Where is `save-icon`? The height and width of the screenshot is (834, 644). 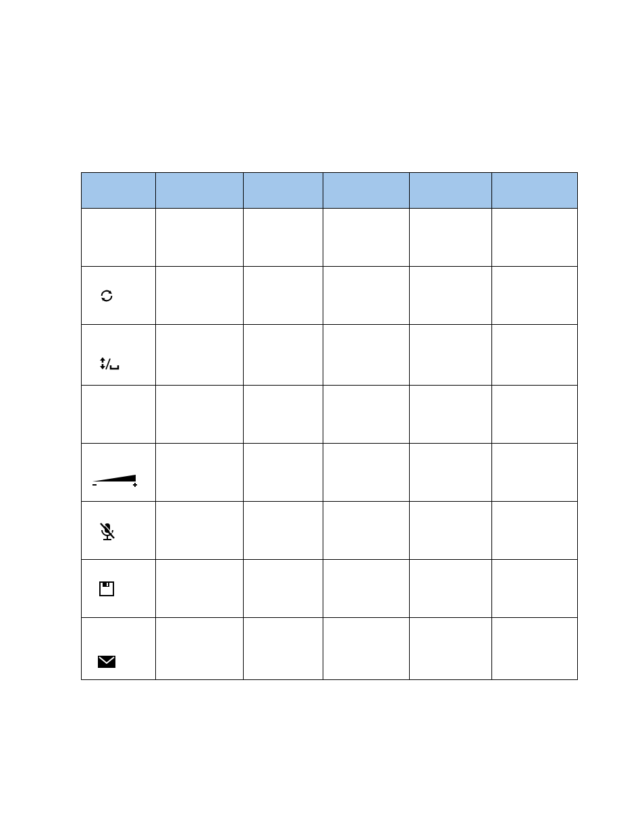
save-icon is located at coordinates (107, 589).